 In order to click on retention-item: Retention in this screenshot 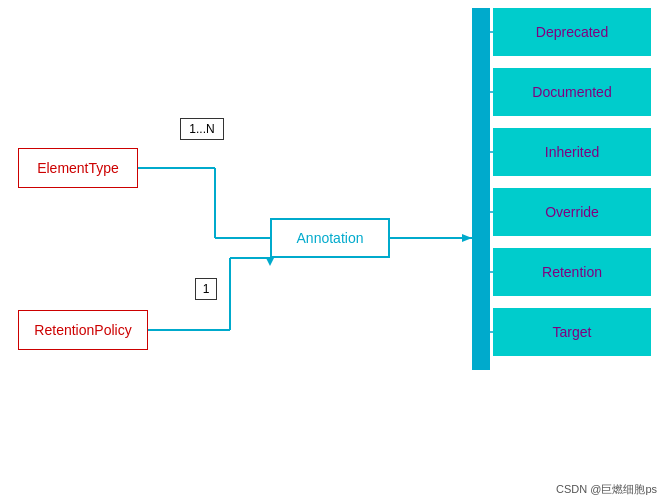, I will do `click(572, 272)`.